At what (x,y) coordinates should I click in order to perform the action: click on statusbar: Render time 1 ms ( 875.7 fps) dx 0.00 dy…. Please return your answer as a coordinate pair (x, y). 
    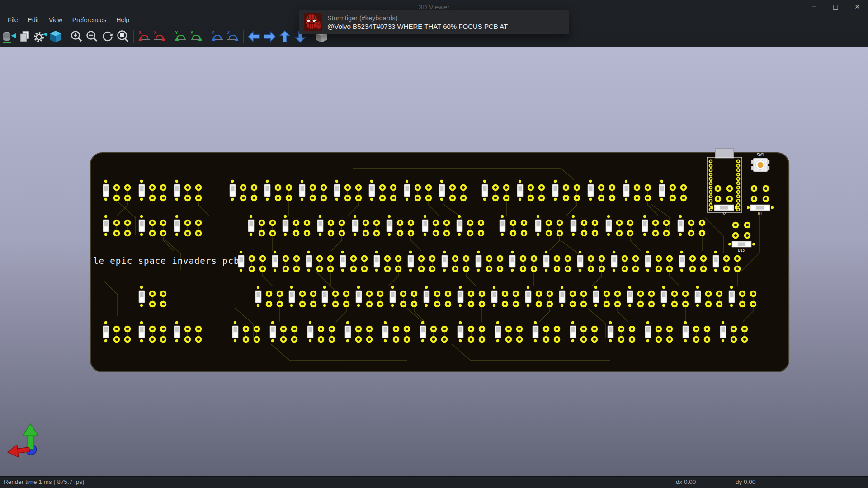
    Looking at the image, I should click on (434, 482).